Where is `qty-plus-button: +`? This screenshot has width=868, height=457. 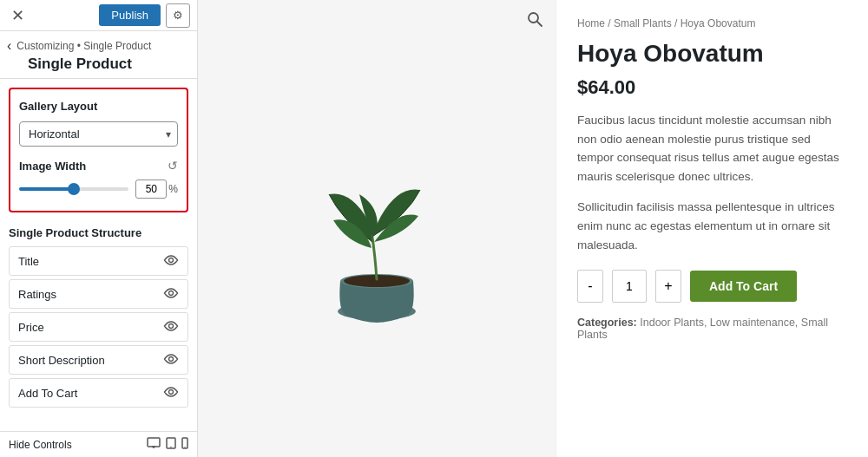
qty-plus-button: + is located at coordinates (668, 286).